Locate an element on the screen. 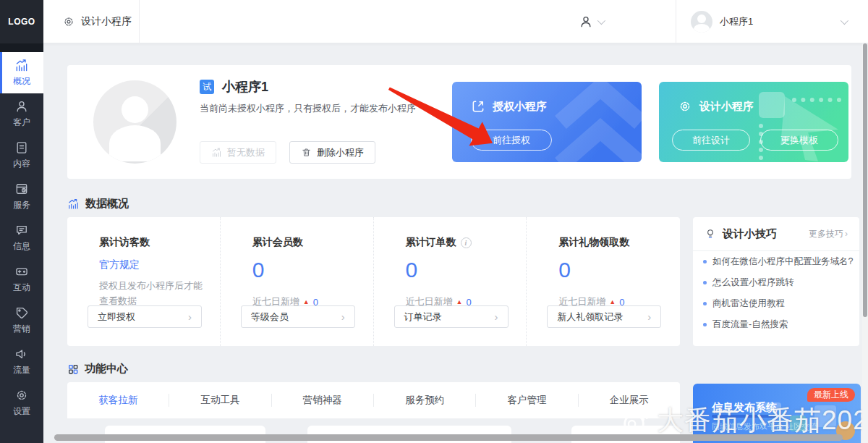 Image resolution: width=868 pixels, height=443 pixels. sidebar-item-settings: 设置 is located at coordinates (22, 402).